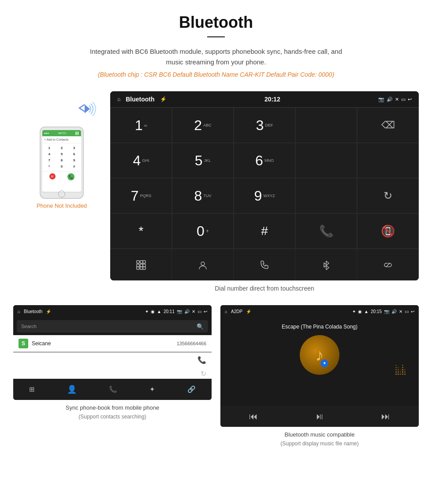 The height and width of the screenshot is (504, 432). Describe the element at coordinates (272, 99) in the screenshot. I see `status-time: 20:12` at that location.